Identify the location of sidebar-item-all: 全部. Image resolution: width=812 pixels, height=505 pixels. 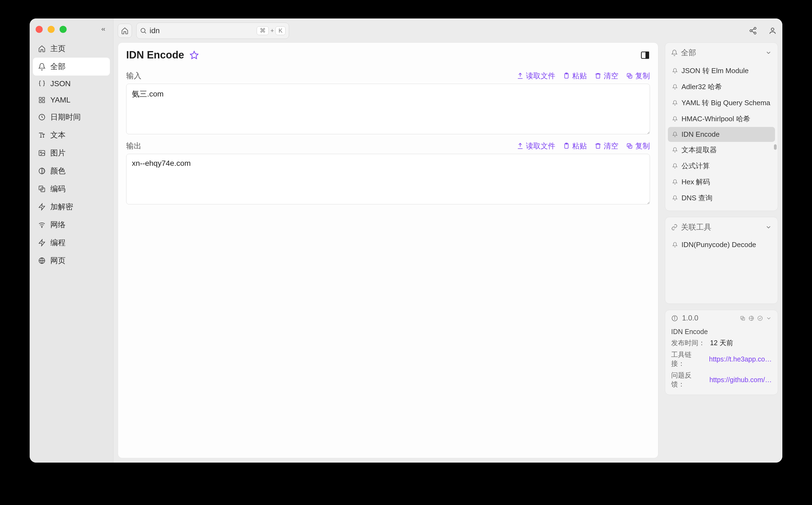
(72, 67).